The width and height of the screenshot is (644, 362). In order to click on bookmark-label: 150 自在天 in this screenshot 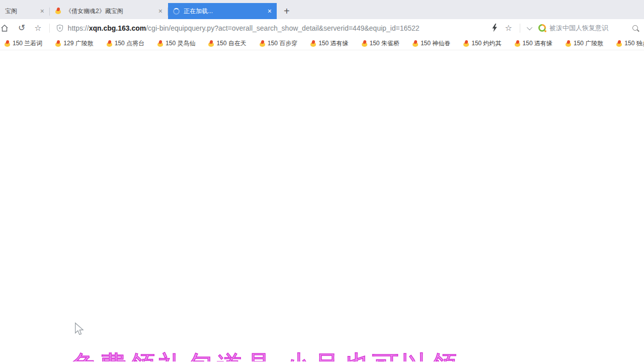, I will do `click(231, 43)`.